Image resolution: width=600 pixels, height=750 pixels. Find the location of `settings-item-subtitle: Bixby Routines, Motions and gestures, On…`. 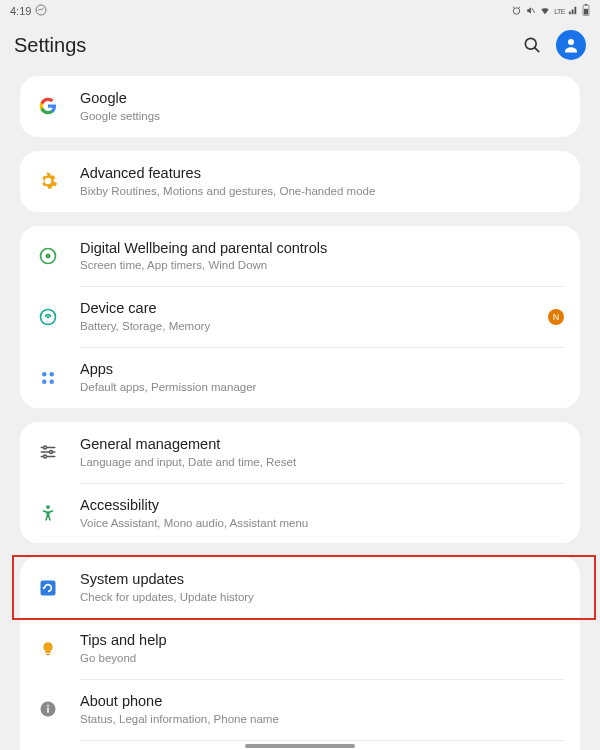

settings-item-subtitle: Bixby Routines, Motions and gestures, On… is located at coordinates (322, 192).